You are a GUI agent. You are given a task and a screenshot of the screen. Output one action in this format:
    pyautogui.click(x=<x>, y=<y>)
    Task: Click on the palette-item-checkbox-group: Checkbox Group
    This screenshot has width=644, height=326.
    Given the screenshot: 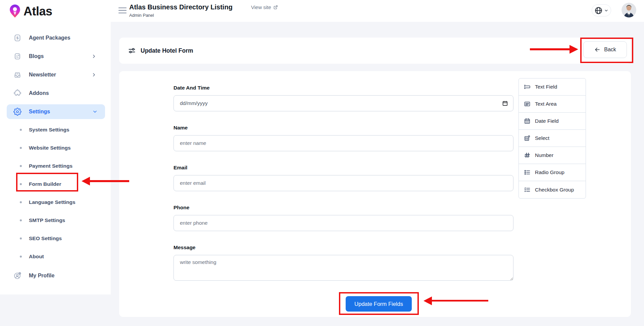 What is the action you would take?
    pyautogui.click(x=552, y=190)
    